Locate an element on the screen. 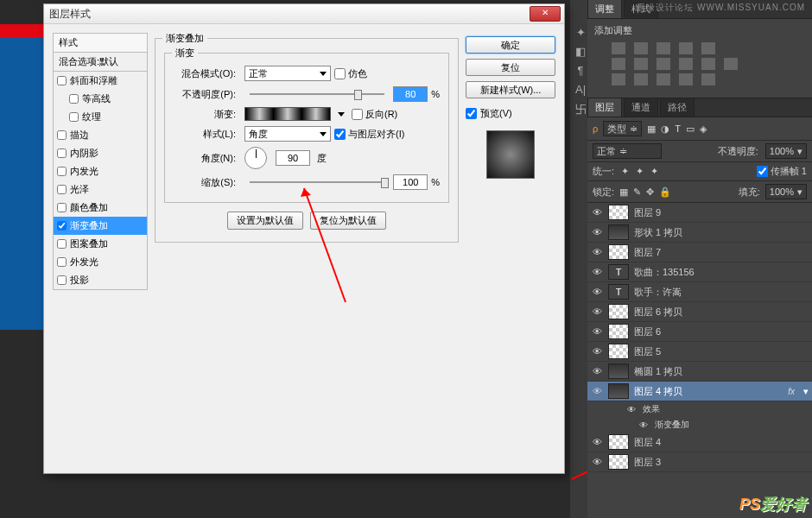 This screenshot has height=518, width=812. layer-opacity-input: 100%▾ is located at coordinates (786, 151).